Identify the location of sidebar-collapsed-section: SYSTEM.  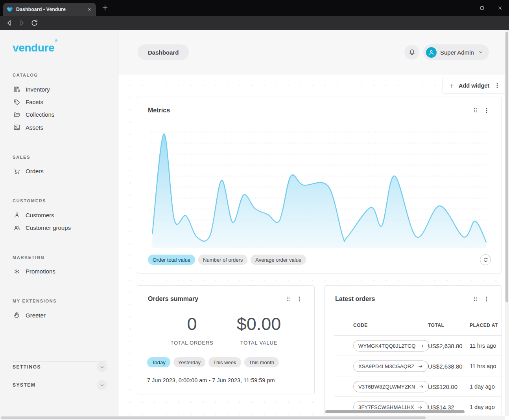
(60, 385).